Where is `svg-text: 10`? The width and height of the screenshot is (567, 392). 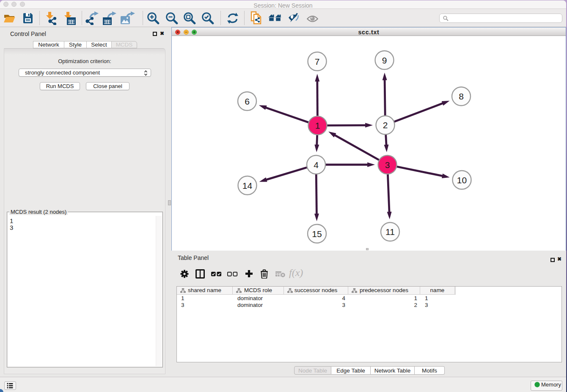 svg-text: 10 is located at coordinates (462, 180).